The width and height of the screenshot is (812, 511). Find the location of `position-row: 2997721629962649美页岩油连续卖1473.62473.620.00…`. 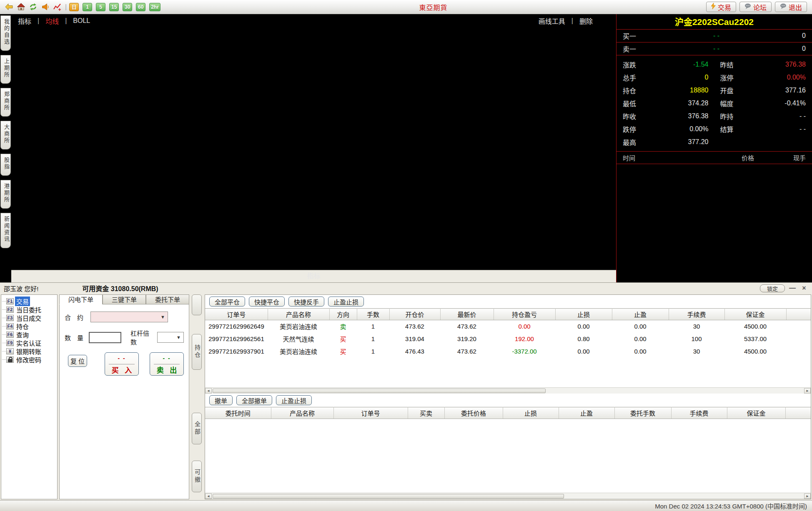

position-row: 2997721629962649美页岩油连续卖1473.62473.620.00… is located at coordinates (508, 327).